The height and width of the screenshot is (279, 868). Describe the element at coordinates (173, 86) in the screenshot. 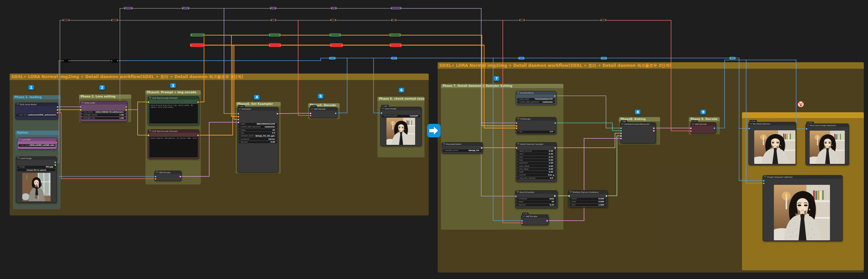

I see `step-badge-3: 3` at that location.